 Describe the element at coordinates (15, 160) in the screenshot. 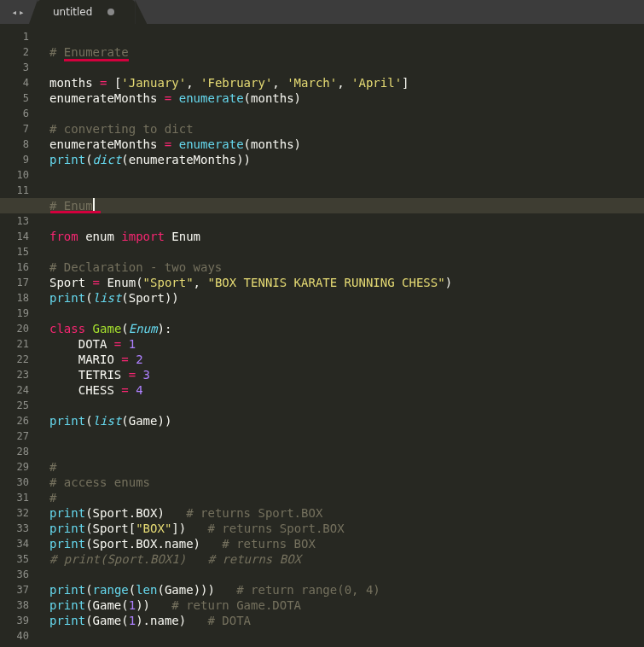

I see `line-number: 9` at that location.